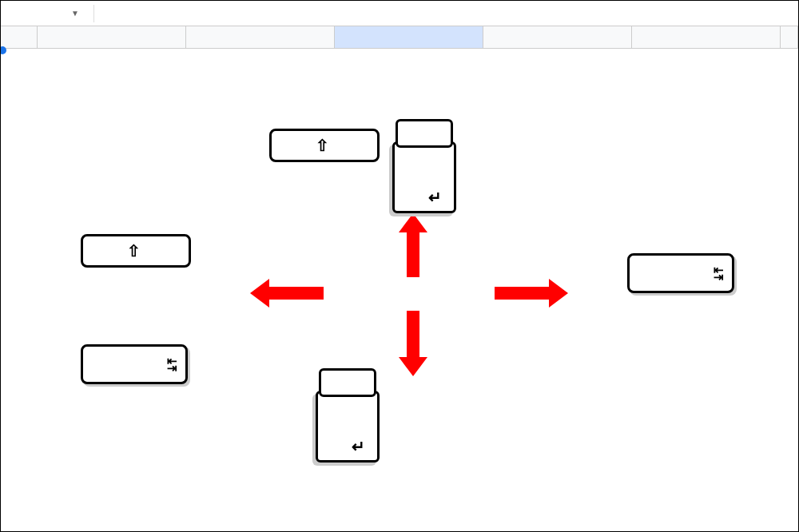 This screenshot has width=799, height=532. Describe the element at coordinates (681, 273) in the screenshot. I see `tab-key-right: ⇤⇥` at that location.